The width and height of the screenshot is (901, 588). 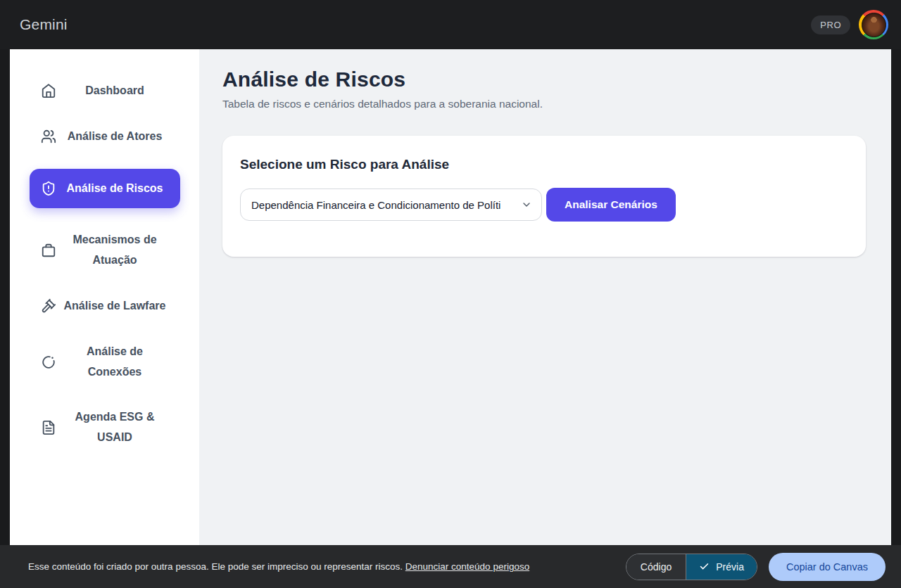 What do you see at coordinates (611, 205) in the screenshot?
I see `analyze-scenarios-button: Analisar Cenários` at bounding box center [611, 205].